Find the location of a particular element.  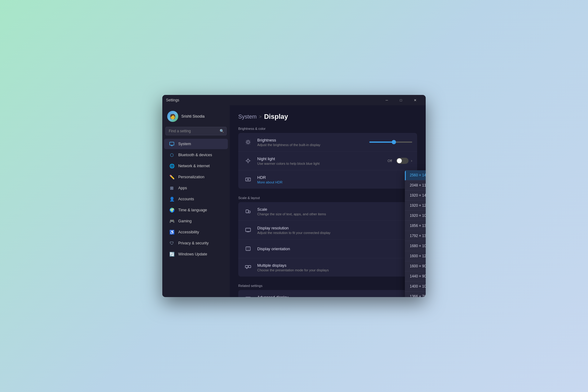

sidebar-item-apps: ⊞ Apps is located at coordinates (196, 188).